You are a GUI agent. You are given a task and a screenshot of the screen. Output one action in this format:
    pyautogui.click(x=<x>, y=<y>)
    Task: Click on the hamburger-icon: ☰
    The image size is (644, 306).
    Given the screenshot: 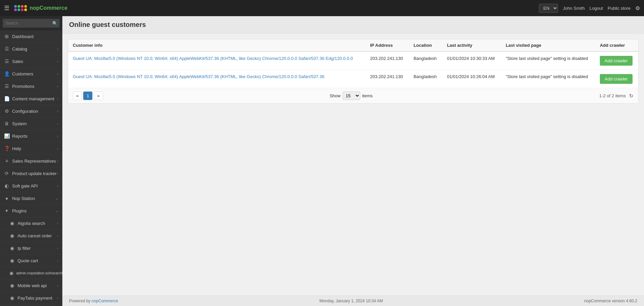 What is the action you would take?
    pyautogui.click(x=7, y=8)
    